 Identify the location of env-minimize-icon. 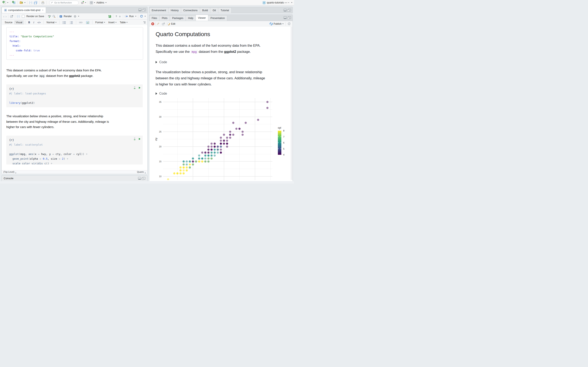
(285, 10).